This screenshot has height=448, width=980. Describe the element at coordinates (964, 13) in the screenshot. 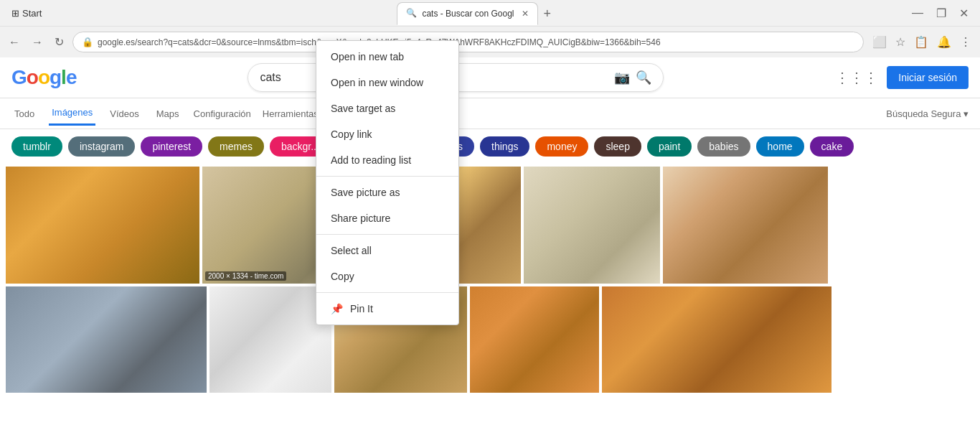

I see `close-window-button: ✕` at that location.